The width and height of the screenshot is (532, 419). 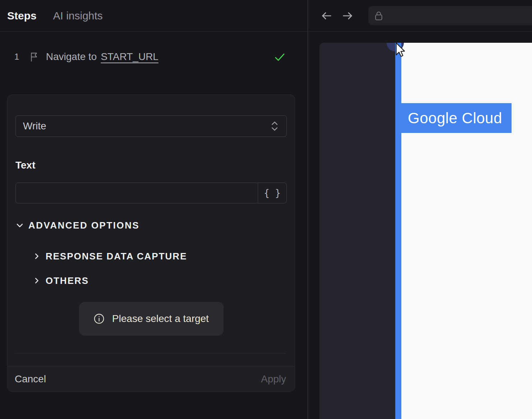 I want to click on card-divider, so click(x=150, y=354).